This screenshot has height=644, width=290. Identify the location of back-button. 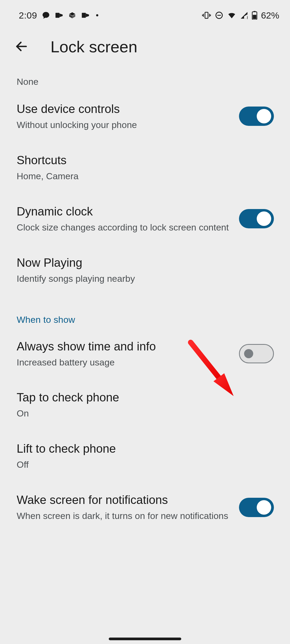
(21, 47).